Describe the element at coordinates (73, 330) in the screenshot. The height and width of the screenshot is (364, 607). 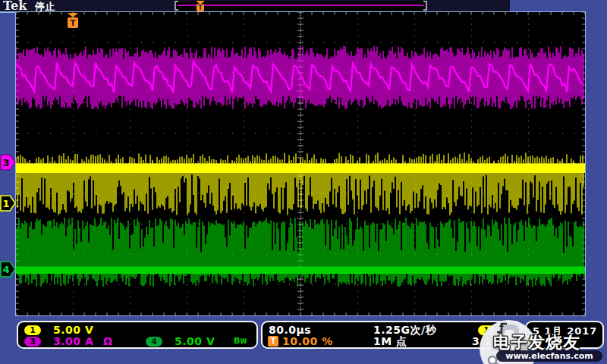
I see `ch1-scale: 5.00 V` at that location.